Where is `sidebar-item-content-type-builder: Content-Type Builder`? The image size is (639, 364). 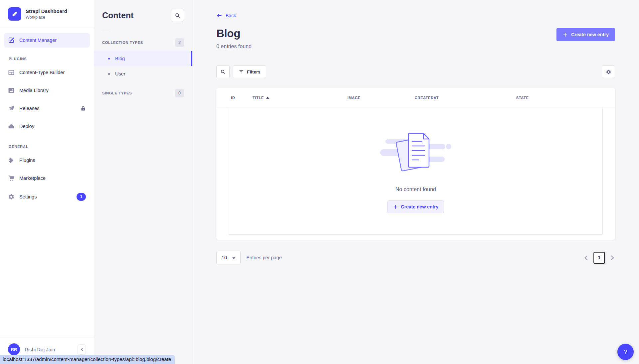
sidebar-item-content-type-builder: Content-Type Builder is located at coordinates (47, 72).